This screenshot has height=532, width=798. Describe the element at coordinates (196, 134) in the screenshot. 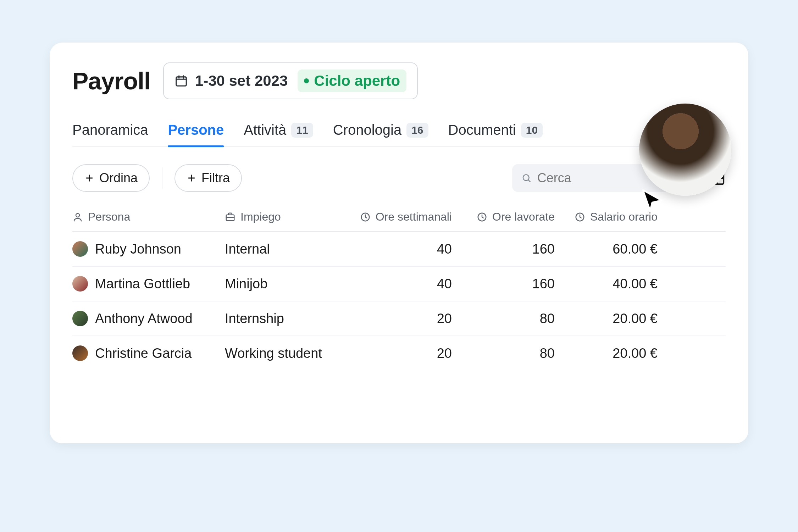

I see `tab-persone: Persone` at that location.